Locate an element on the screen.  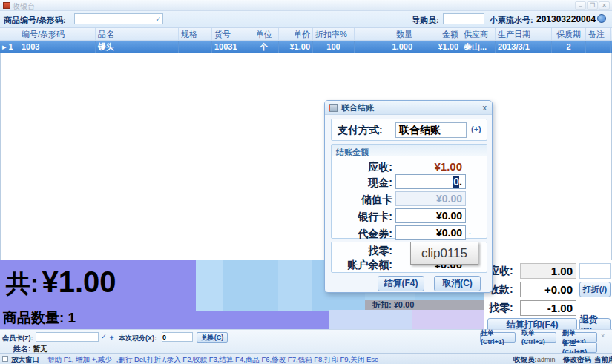
col-header-indicator is located at coordinates (10, 34).